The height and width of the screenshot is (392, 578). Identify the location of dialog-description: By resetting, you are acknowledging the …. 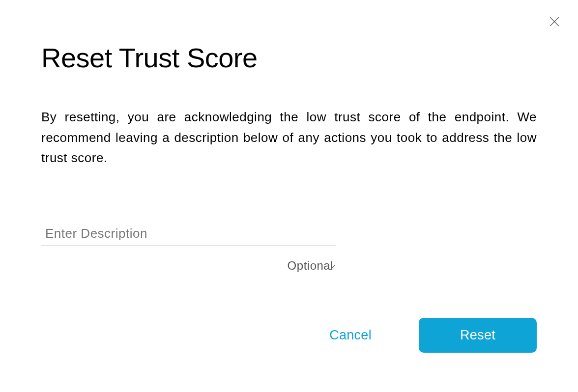
(289, 138).